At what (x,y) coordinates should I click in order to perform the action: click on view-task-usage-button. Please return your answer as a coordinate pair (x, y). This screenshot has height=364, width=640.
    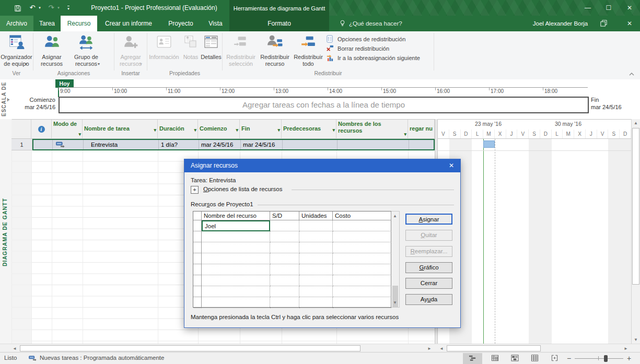
    Looking at the image, I should click on (495, 358).